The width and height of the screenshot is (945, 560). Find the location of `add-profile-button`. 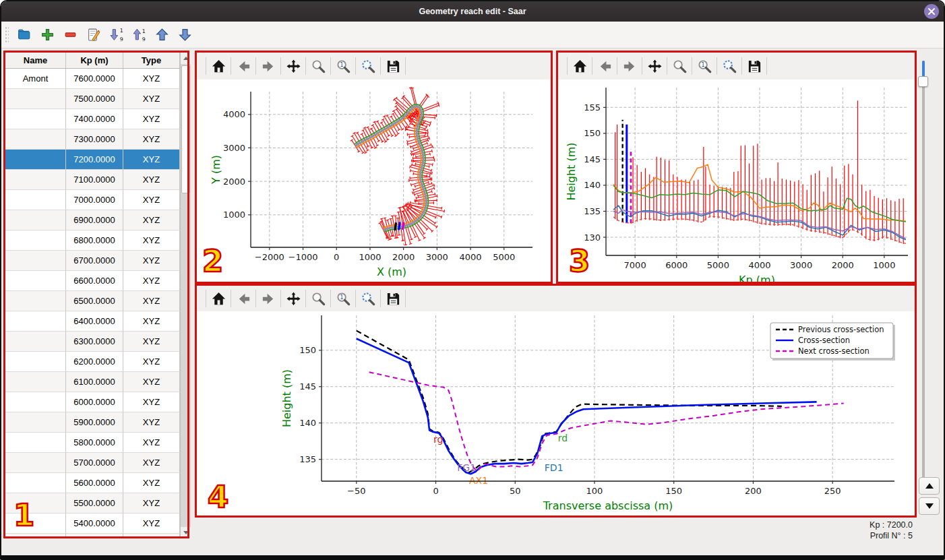

add-profile-button is located at coordinates (47, 35).